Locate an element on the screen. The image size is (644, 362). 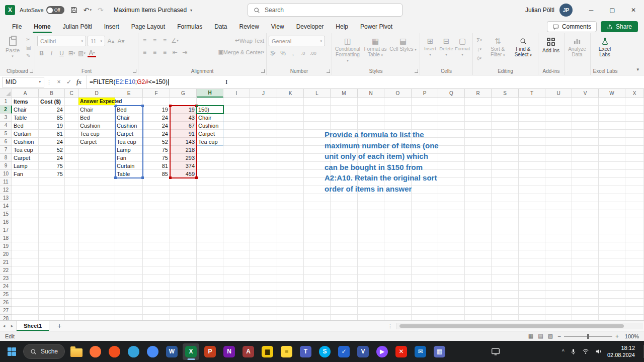
cell-F9: 81 is located at coordinates (156, 166).